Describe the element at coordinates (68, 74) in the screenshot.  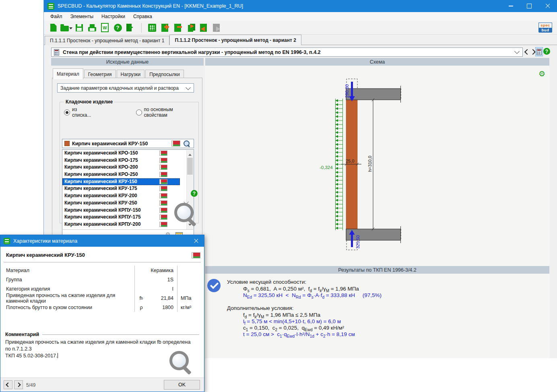
I see `tab-material: Материал` at that location.